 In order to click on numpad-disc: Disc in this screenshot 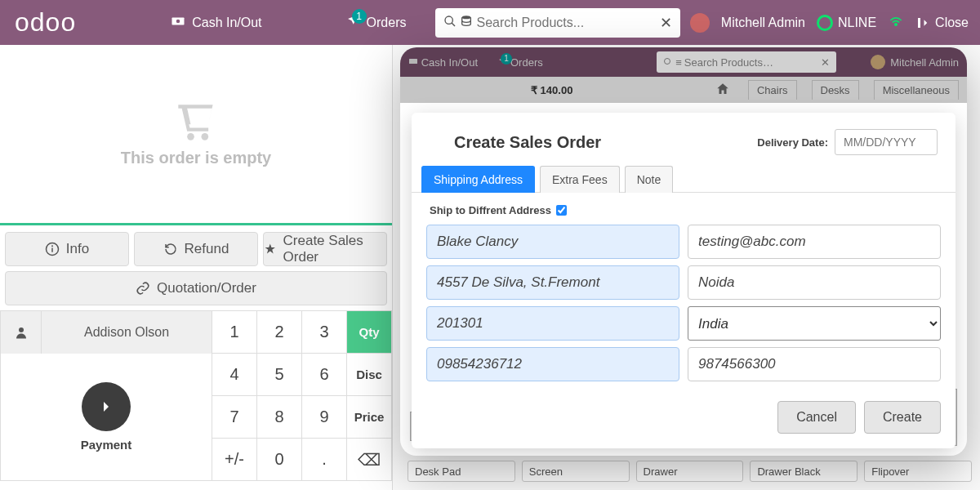, I will do `click(369, 375)`.